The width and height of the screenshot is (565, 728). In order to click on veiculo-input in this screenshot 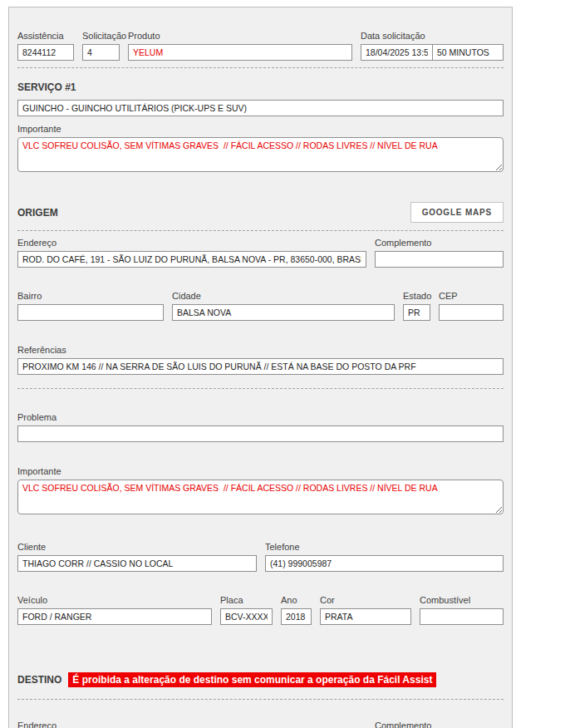, I will do `click(115, 617)`.